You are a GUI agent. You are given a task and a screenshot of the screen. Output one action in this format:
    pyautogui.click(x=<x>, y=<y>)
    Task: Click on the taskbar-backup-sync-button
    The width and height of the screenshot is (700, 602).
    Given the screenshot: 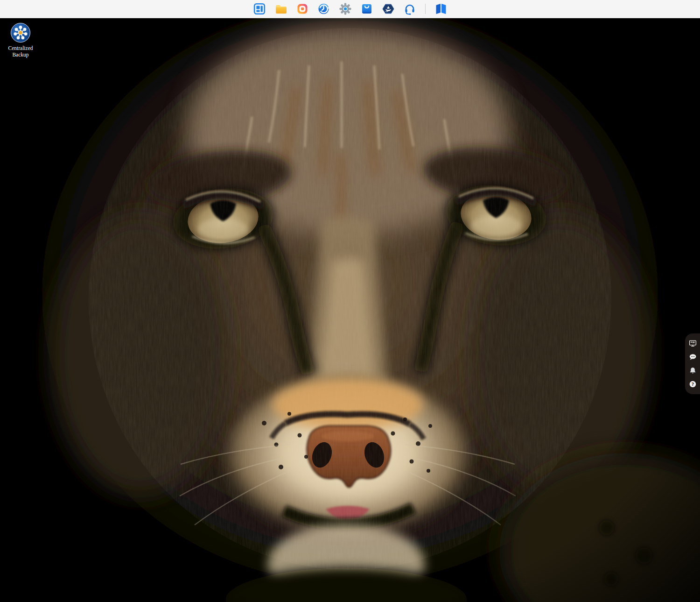 What is the action you would take?
    pyautogui.click(x=324, y=9)
    